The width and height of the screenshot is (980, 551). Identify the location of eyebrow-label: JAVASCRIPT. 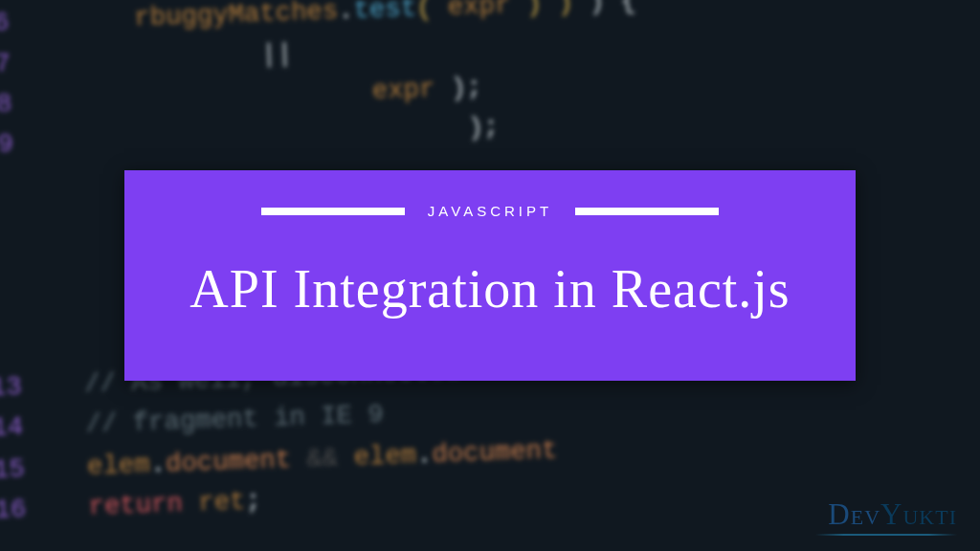
(490, 210).